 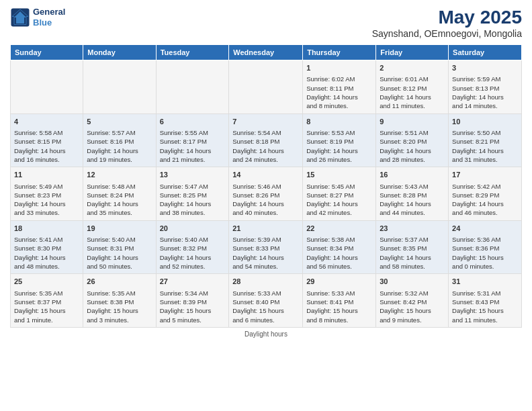 I want to click on cell-content-line: Sunset: 8:38 PM, so click(x=120, y=302).